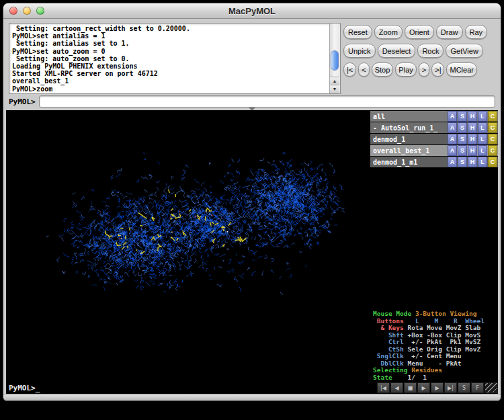  Describe the element at coordinates (409, 116) in the screenshot. I see `object-name: all` at that location.